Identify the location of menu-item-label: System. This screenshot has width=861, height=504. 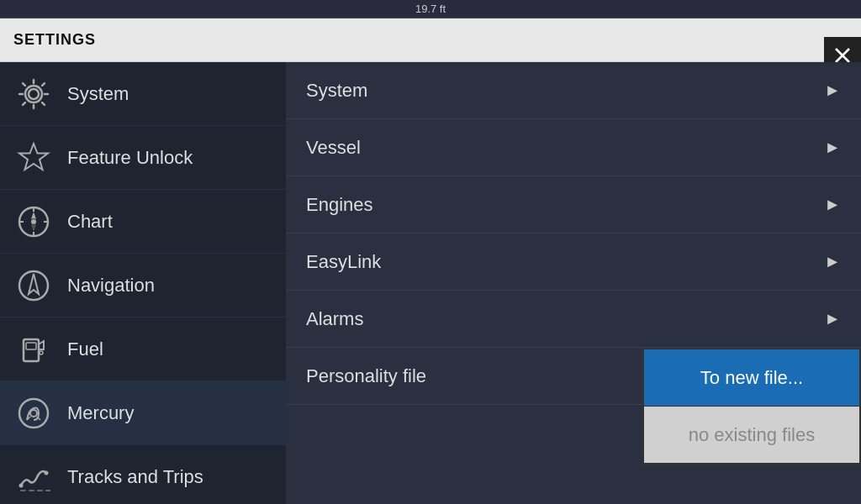
(336, 91).